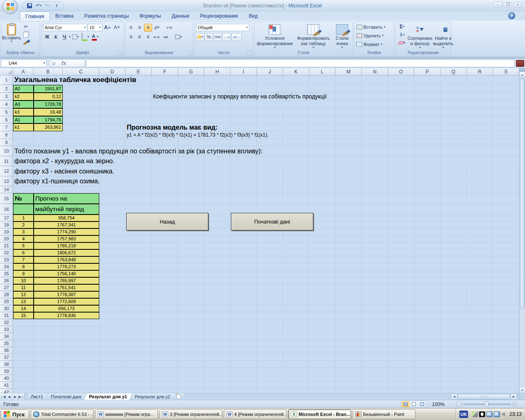 The height and width of the screenshot is (420, 525). I want to click on ribbon-tab-Данные: Данные, so click(180, 16).